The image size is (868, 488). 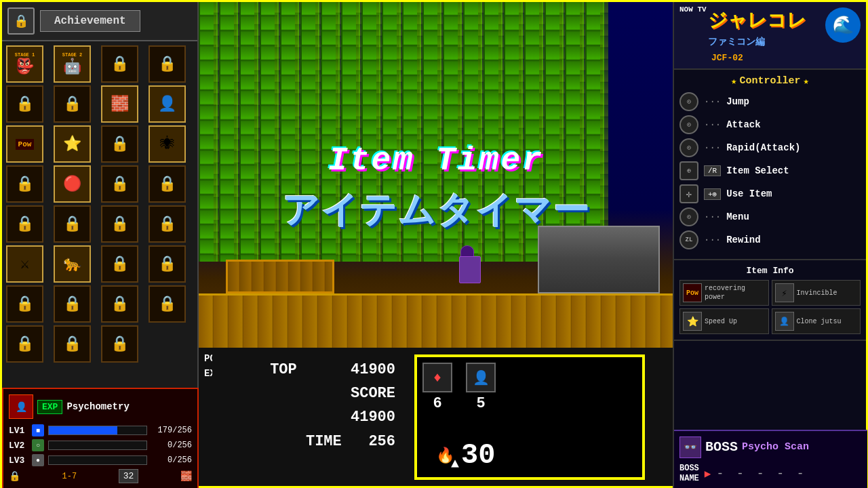 What do you see at coordinates (90, 21) in the screenshot?
I see `achievement-label: Achievement` at bounding box center [90, 21].